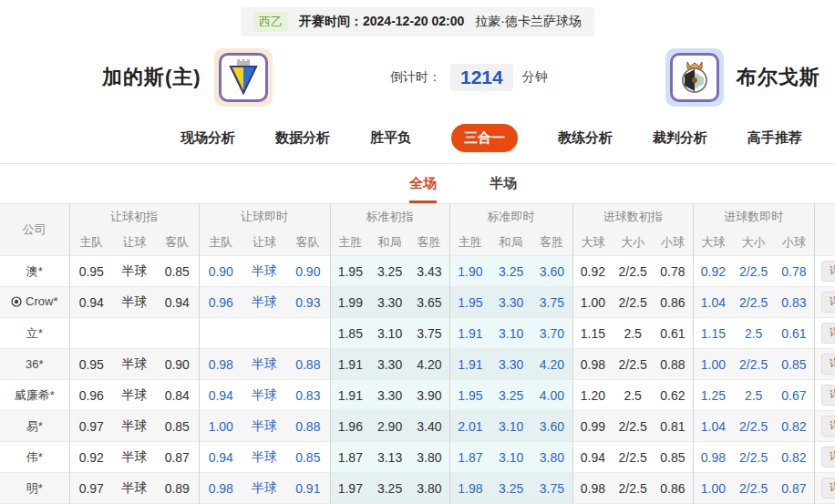 The height and width of the screenshot is (504, 835). What do you see at coordinates (350, 303) in the screenshot?
I see `odds-cell: 1.99` at bounding box center [350, 303].